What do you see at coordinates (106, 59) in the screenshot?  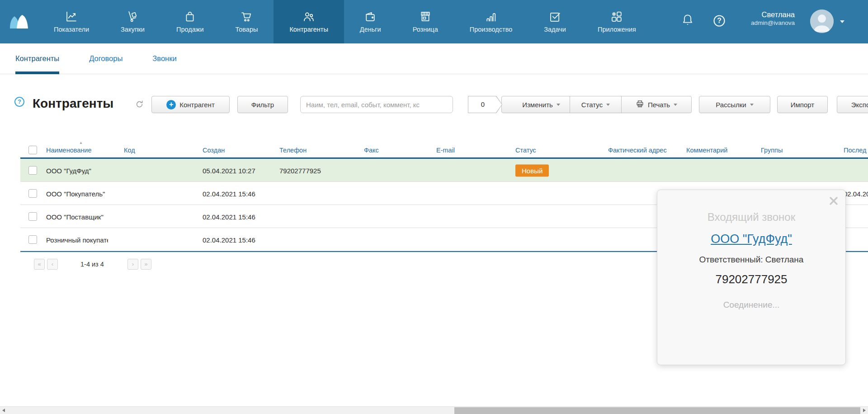 I see `tab-contracts: Договоры` at bounding box center [106, 59].